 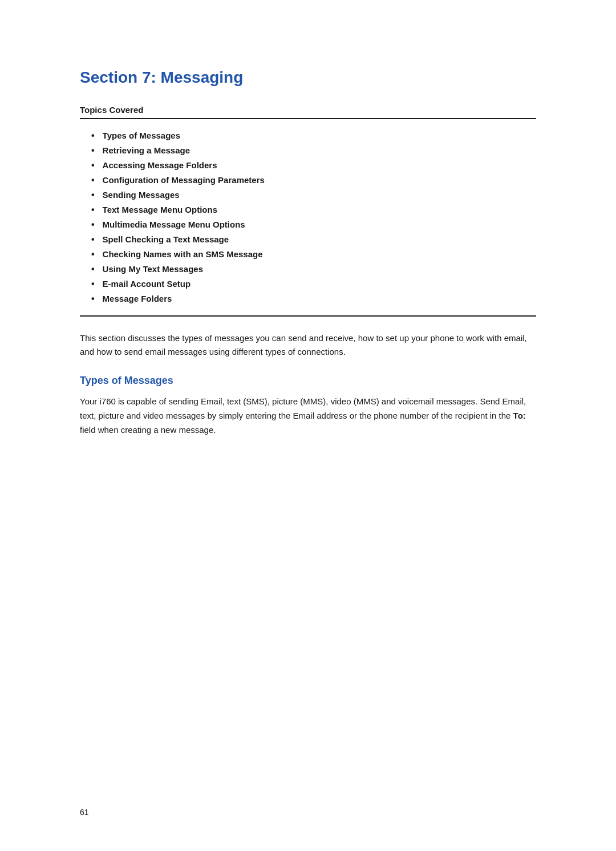 What do you see at coordinates (314, 269) in the screenshot?
I see `list-item: Using My Text Messages` at bounding box center [314, 269].